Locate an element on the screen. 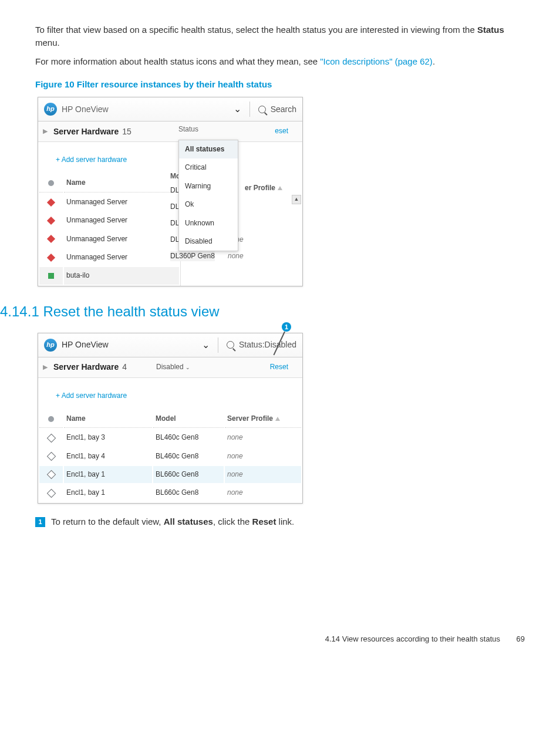 Image resolution: width=560 pixels, height=746 pixels. annotation-item-1: 1 To return to the default view, All sta… is located at coordinates (280, 522).